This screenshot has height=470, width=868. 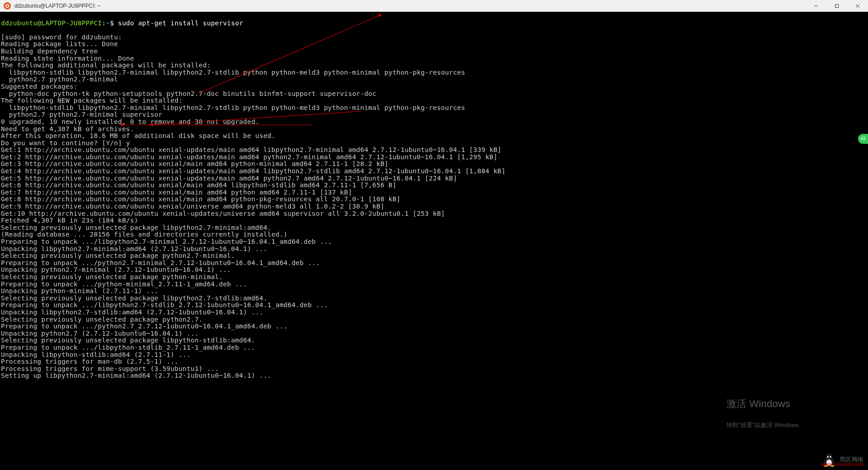 I want to click on terminal-line: Get:7 http://archive.ubuntu.com/ubuntu x…, so click(x=434, y=193).